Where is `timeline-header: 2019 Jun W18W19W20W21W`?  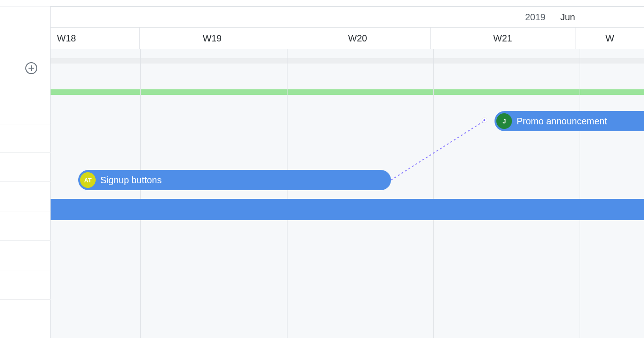 timeline-header: 2019 Jun W18W19W20W21W is located at coordinates (347, 28).